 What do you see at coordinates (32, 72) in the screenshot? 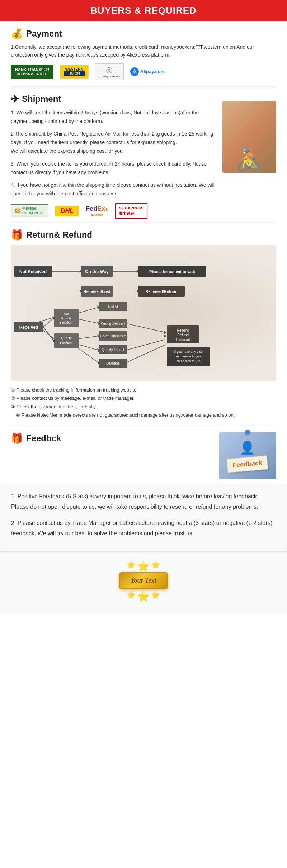
I see `bank-transfer-logo: BANK TRANSFER INTERNATIONAL` at bounding box center [32, 72].